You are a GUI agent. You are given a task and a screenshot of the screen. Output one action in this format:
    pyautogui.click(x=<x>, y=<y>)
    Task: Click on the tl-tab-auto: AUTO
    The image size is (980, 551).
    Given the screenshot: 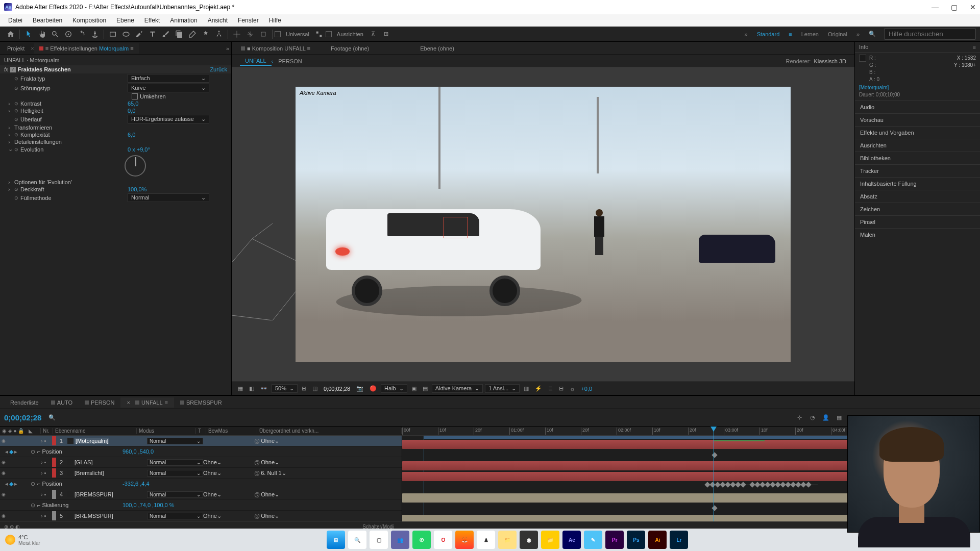 What is the action you would take?
    pyautogui.click(x=62, y=403)
    